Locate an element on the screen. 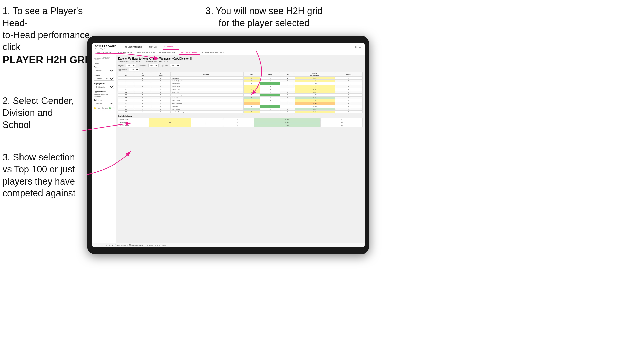 This screenshot has height=347, width=644. td-rounds: 7 is located at coordinates (349, 104).